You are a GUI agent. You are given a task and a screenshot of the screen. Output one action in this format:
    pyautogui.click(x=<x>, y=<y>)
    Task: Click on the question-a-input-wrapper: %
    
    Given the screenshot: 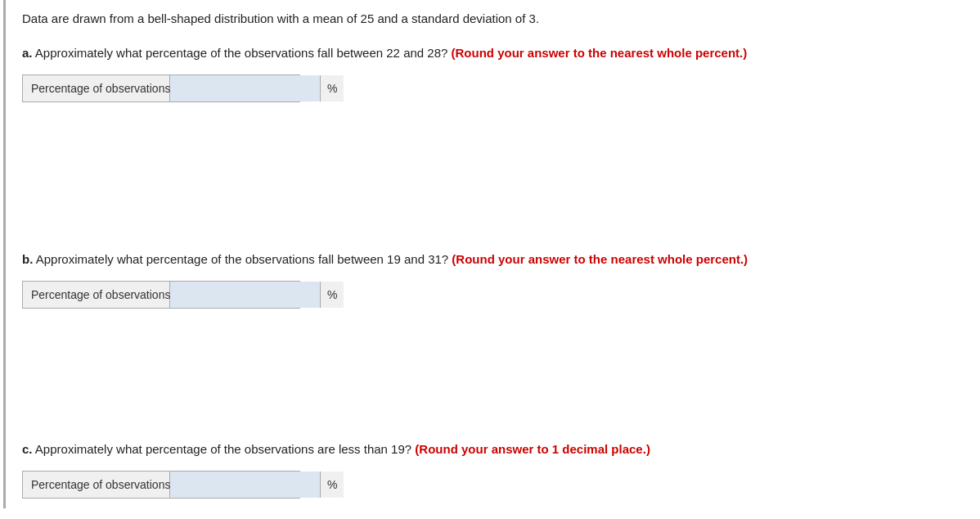 What is the action you would take?
    pyautogui.click(x=257, y=88)
    